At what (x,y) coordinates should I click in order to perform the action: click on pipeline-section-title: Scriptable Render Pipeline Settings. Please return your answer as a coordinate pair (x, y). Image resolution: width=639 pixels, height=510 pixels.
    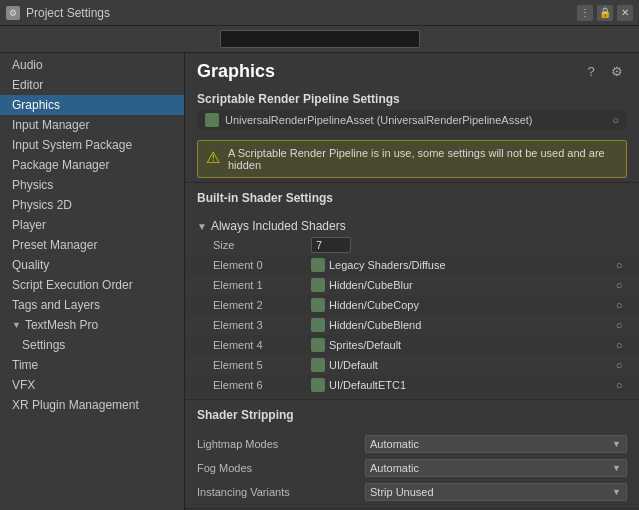
    Looking at the image, I should click on (412, 99).